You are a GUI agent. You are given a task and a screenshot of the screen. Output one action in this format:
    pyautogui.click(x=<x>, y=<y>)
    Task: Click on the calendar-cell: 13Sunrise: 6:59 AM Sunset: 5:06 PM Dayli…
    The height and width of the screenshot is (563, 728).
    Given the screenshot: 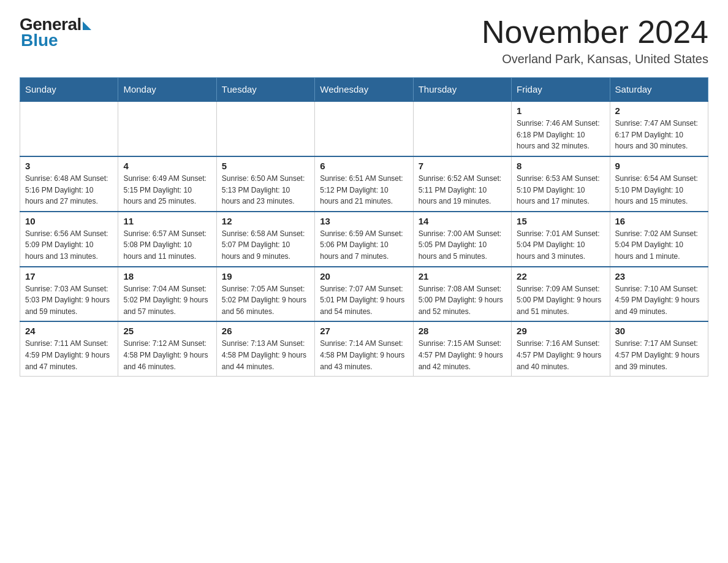 What is the action you would take?
    pyautogui.click(x=364, y=239)
    